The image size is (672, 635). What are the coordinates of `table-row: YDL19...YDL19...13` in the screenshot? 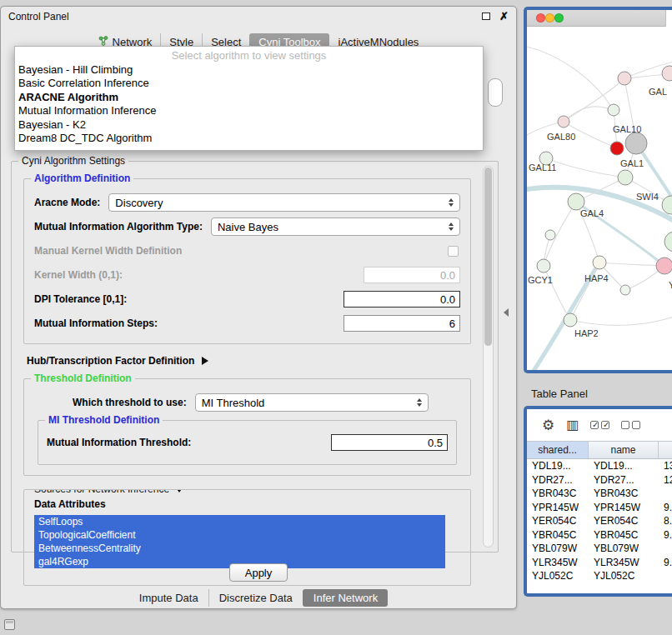 It's located at (599, 467).